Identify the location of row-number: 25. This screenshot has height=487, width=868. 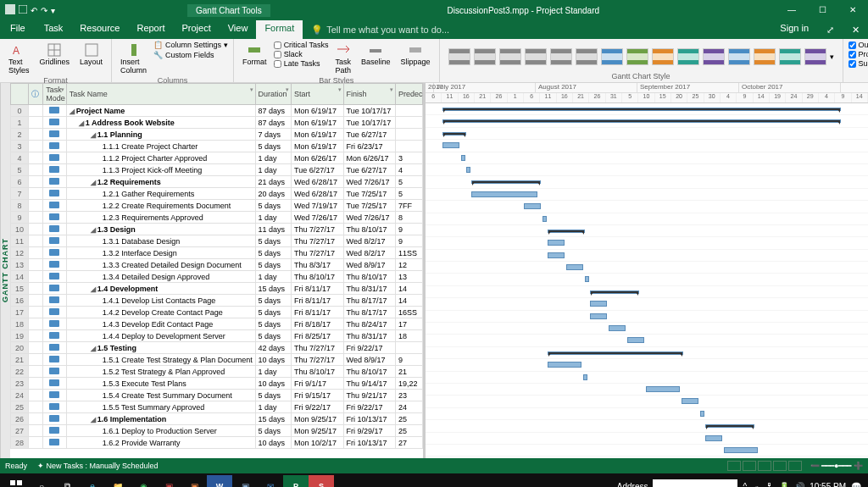
(20, 407).